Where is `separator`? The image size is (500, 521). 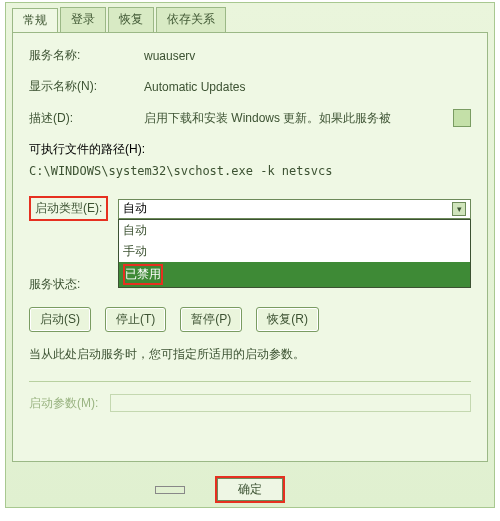 separator is located at coordinates (250, 382).